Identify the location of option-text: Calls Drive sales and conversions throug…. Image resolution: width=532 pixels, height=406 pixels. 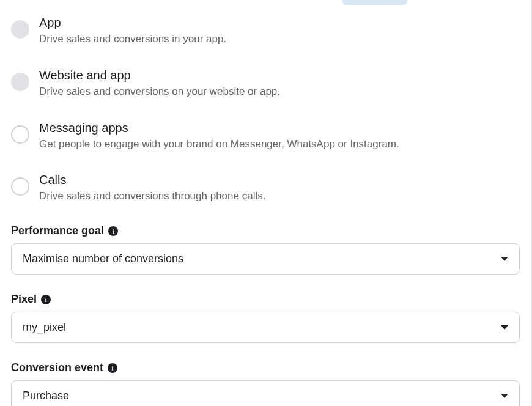
(279, 188).